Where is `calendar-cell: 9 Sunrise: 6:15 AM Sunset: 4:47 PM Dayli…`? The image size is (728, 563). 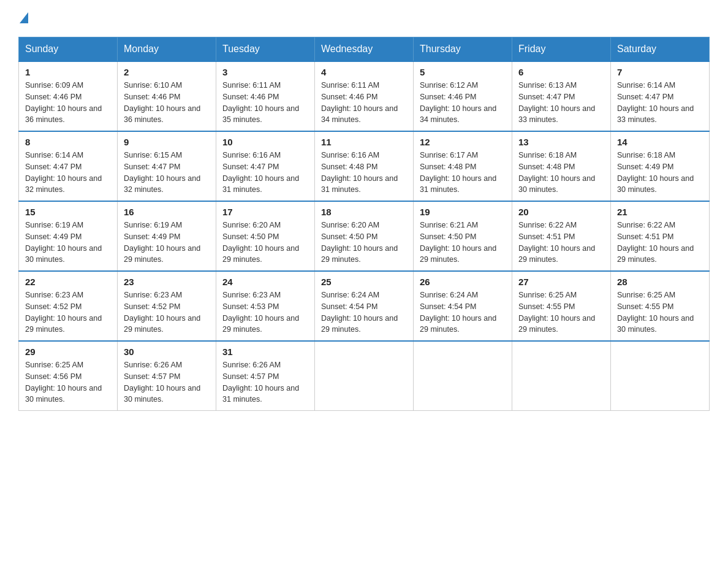 calendar-cell: 9 Sunrise: 6:15 AM Sunset: 4:47 PM Dayli… is located at coordinates (167, 166).